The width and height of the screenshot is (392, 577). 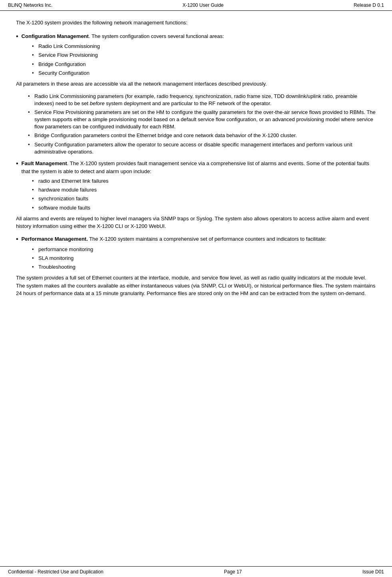 What do you see at coordinates (204, 64) in the screenshot?
I see `list-item: Bridge Configuration` at bounding box center [204, 64].